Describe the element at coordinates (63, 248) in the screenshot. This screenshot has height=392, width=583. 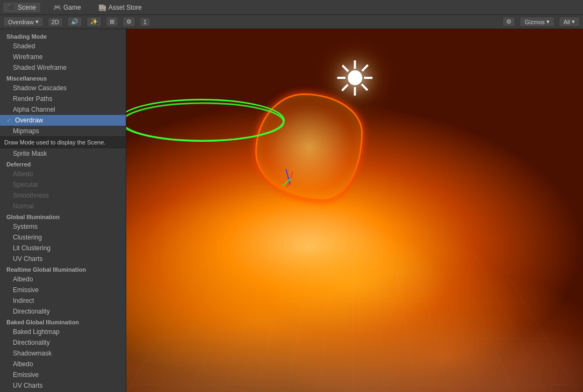
I see `sidebar-item-lit-clustering: Lit Clustering` at that location.